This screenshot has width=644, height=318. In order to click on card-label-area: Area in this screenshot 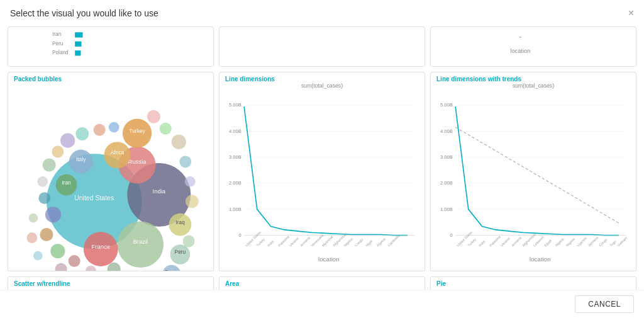, I will do `click(232, 283)`.